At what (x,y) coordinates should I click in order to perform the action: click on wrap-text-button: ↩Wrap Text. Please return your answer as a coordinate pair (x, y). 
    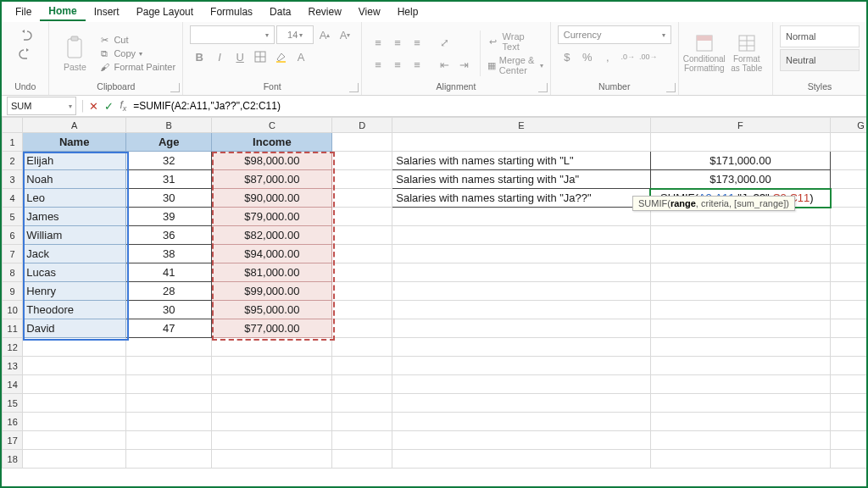
    Looking at the image, I should click on (515, 42).